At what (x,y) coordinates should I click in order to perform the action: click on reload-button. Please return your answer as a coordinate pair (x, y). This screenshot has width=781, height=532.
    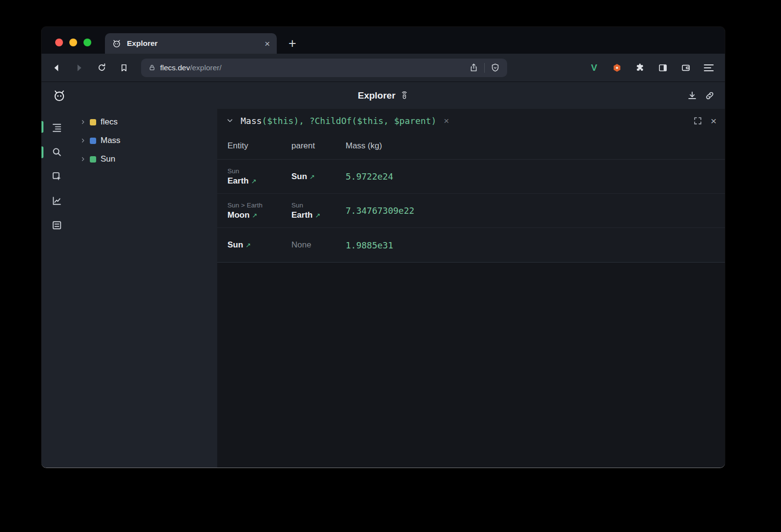
    Looking at the image, I should click on (102, 68).